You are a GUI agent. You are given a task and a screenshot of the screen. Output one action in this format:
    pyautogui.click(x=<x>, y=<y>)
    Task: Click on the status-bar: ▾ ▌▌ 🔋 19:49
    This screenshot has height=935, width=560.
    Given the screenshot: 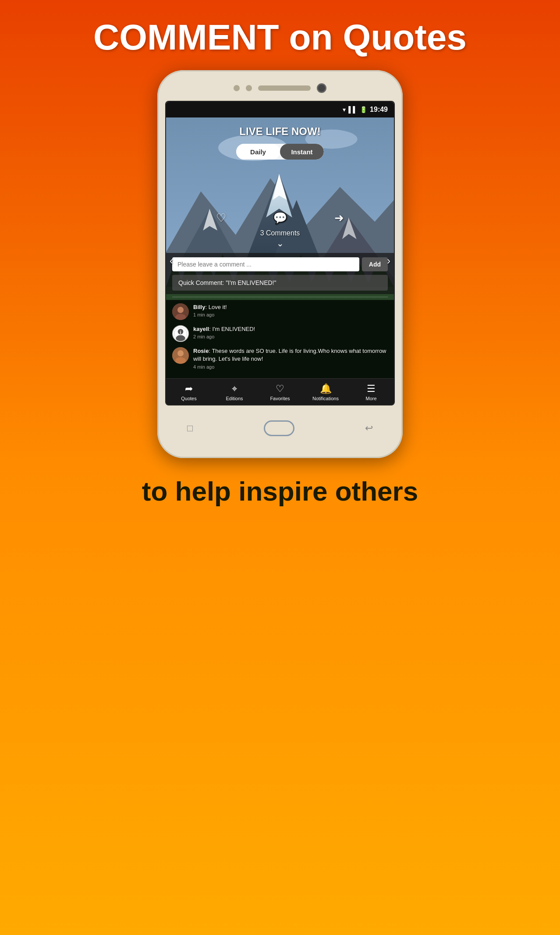 What is the action you would take?
    pyautogui.click(x=280, y=110)
    